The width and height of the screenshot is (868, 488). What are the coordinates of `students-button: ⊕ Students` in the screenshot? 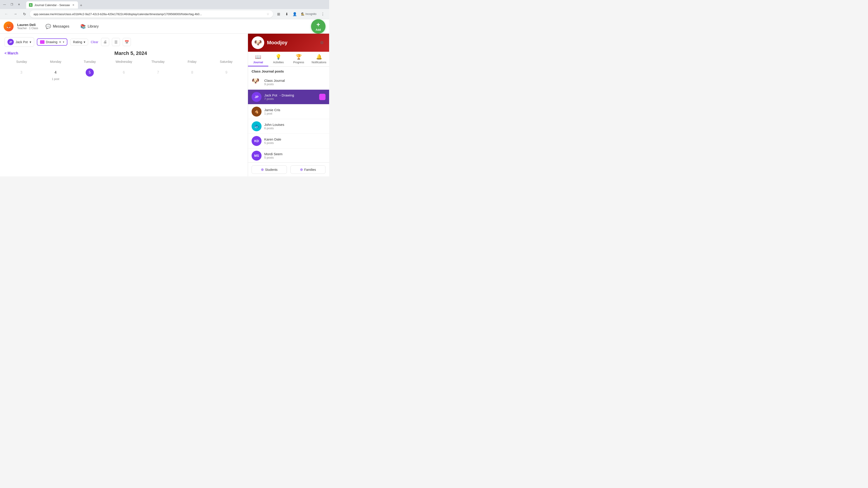 It's located at (269, 170).